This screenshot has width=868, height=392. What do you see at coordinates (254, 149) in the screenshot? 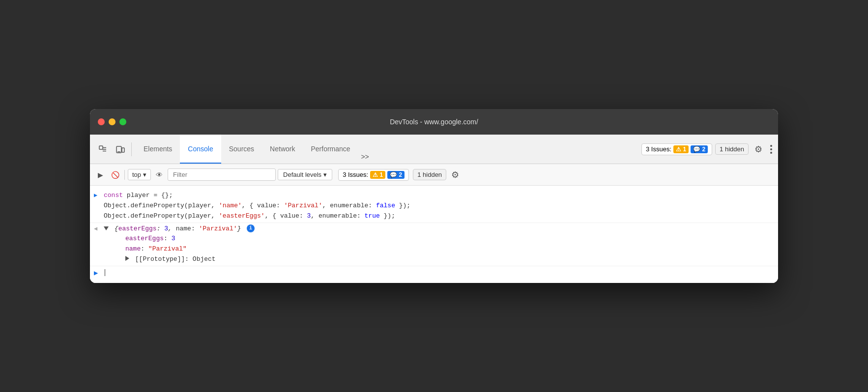
I see `tabs-list: Elements Console Sources Network Perform…` at bounding box center [254, 149].